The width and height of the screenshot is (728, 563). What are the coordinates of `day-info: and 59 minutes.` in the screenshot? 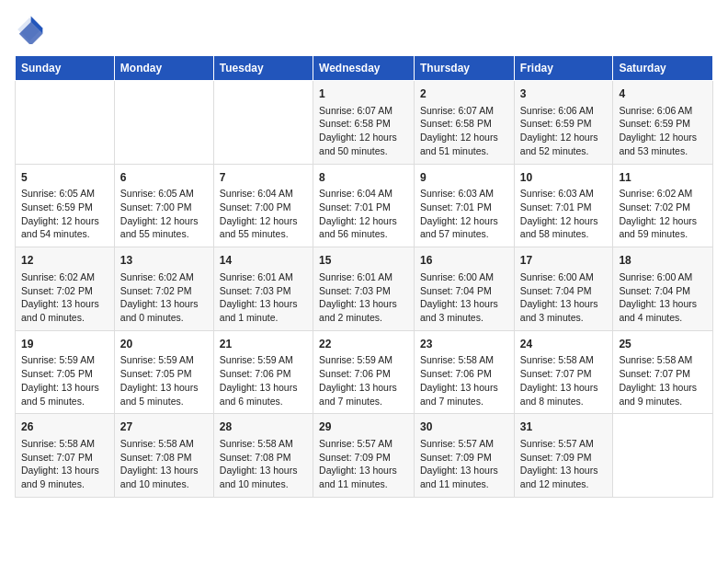 It's located at (663, 234).